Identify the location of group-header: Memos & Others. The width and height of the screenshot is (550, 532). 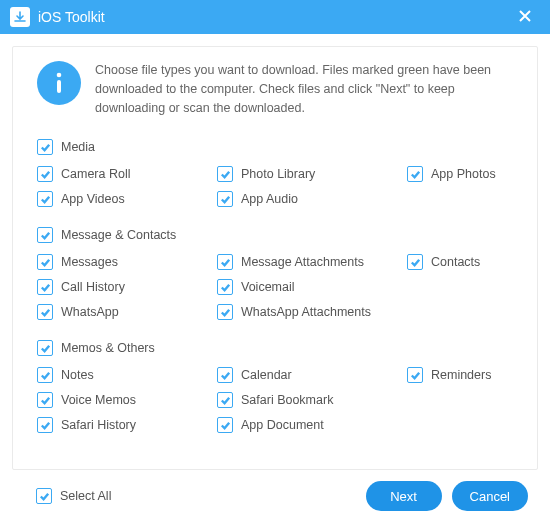
(275, 348).